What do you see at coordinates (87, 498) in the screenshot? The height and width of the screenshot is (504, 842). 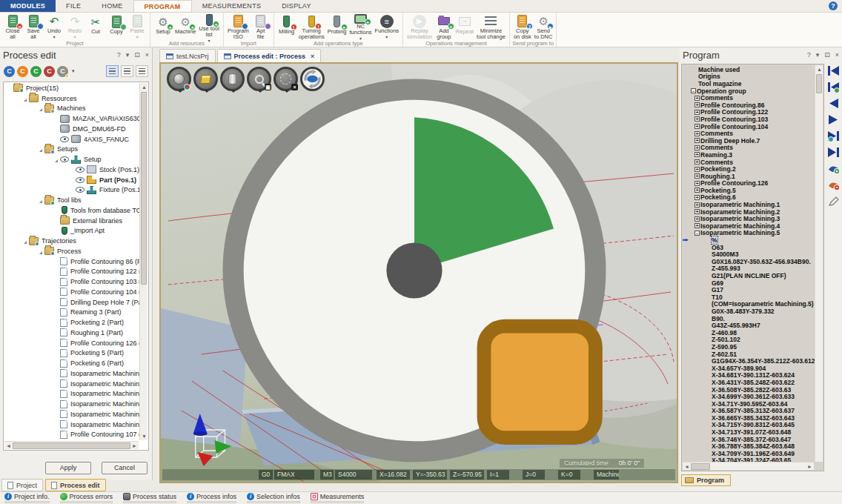 I see `status-item-process-errors: Process errors` at bounding box center [87, 498].